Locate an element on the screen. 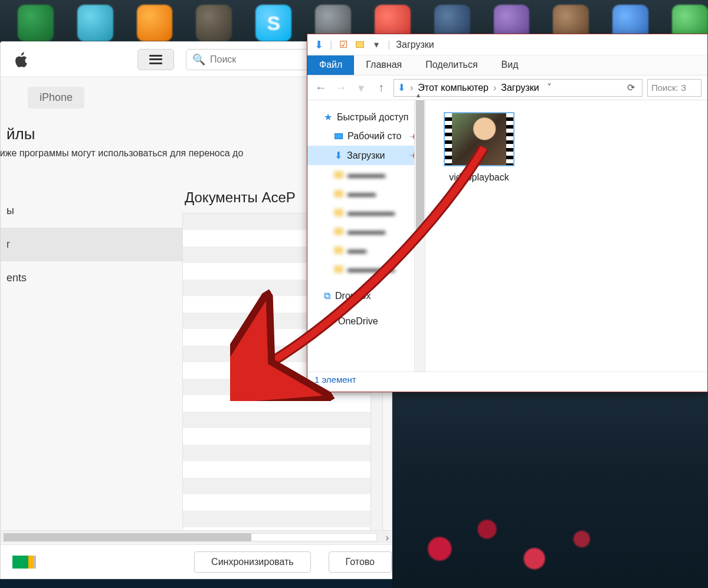 This screenshot has height=588, width=708. onedrive-icon: ☁ is located at coordinates (329, 321).